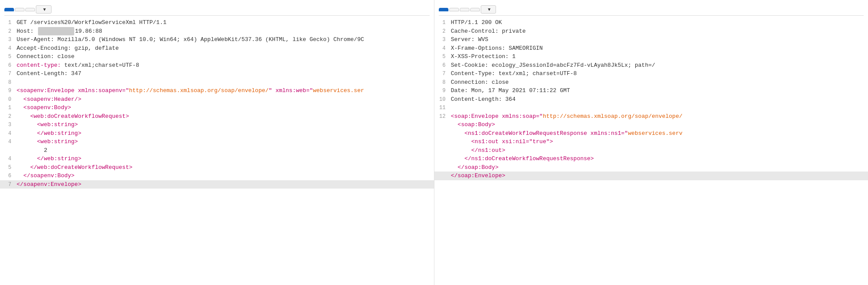 The height and width of the screenshot is (285, 868). Describe the element at coordinates (658, 91) in the screenshot. I see `line-content: Date: Mon, 17 May 2021 07:11:22 GMT` at that location.